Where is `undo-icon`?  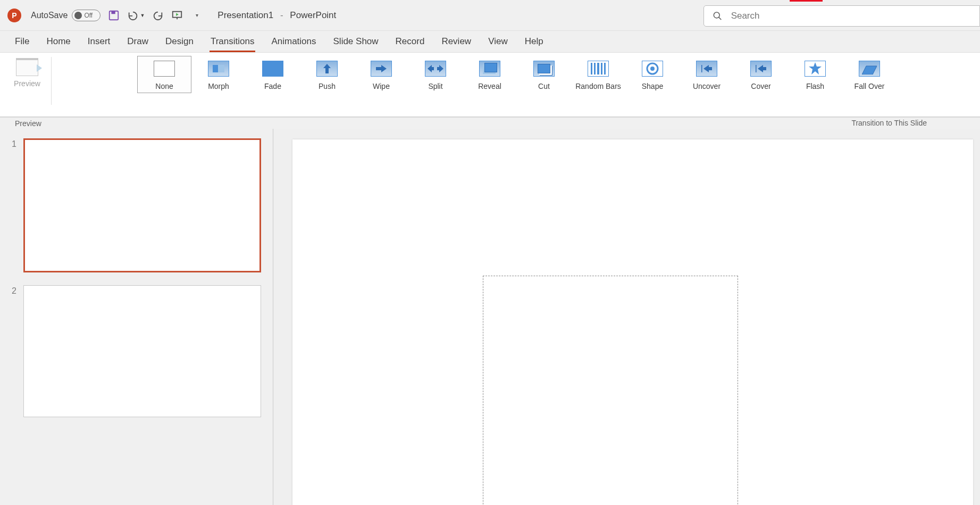
undo-icon is located at coordinates (133, 15).